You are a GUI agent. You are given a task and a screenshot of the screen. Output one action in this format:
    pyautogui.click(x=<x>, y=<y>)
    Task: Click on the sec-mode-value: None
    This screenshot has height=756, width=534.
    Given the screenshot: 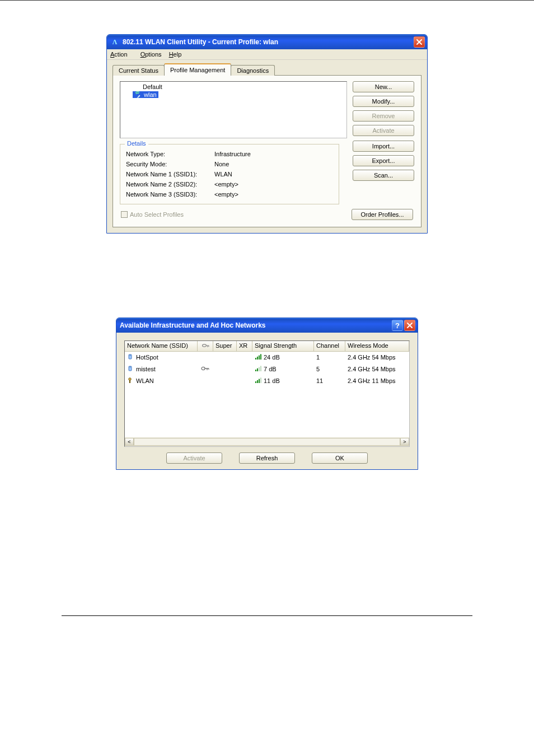 What is the action you would take?
    pyautogui.click(x=222, y=164)
    